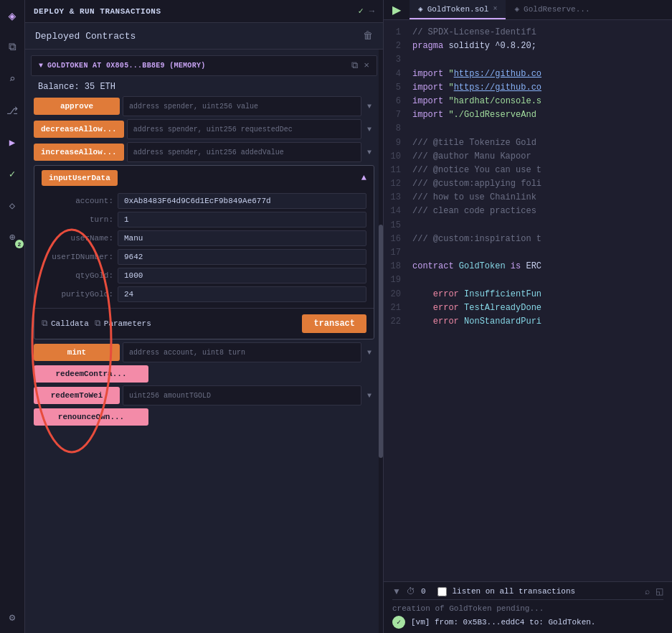 Image resolution: width=672 pixels, height=633 pixels. Describe the element at coordinates (361, 11) in the screenshot. I see `check-icon: ✓` at that location.